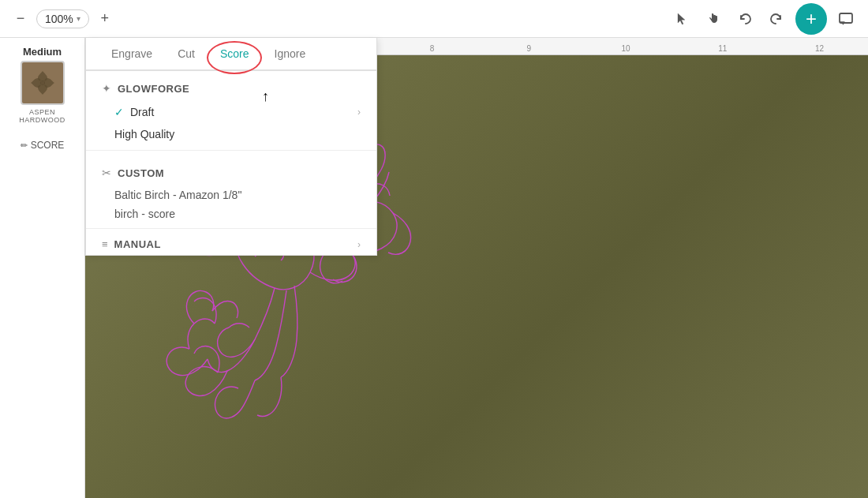  I want to click on tab-ignore: Ignore, so click(290, 54).